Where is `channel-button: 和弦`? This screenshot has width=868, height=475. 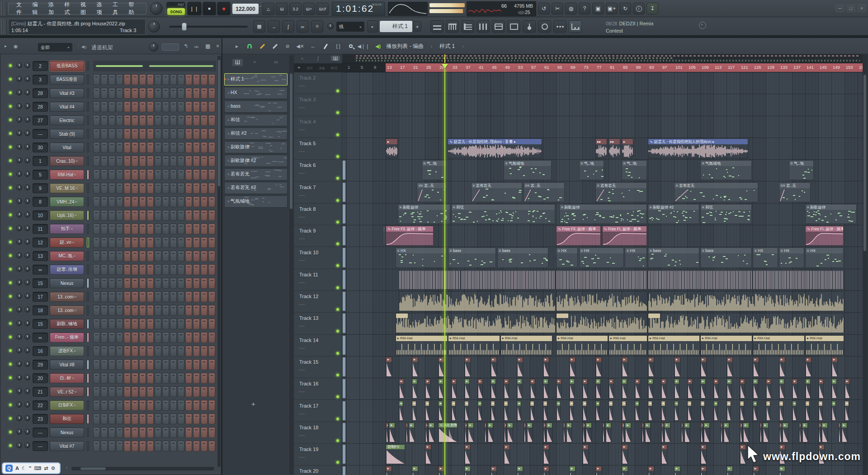
channel-button: 和弦 is located at coordinates (67, 419).